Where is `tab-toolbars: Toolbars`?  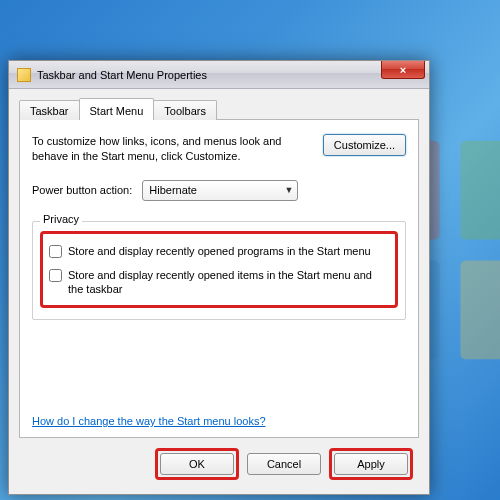
tab-toolbars: Toolbars is located at coordinates (185, 110).